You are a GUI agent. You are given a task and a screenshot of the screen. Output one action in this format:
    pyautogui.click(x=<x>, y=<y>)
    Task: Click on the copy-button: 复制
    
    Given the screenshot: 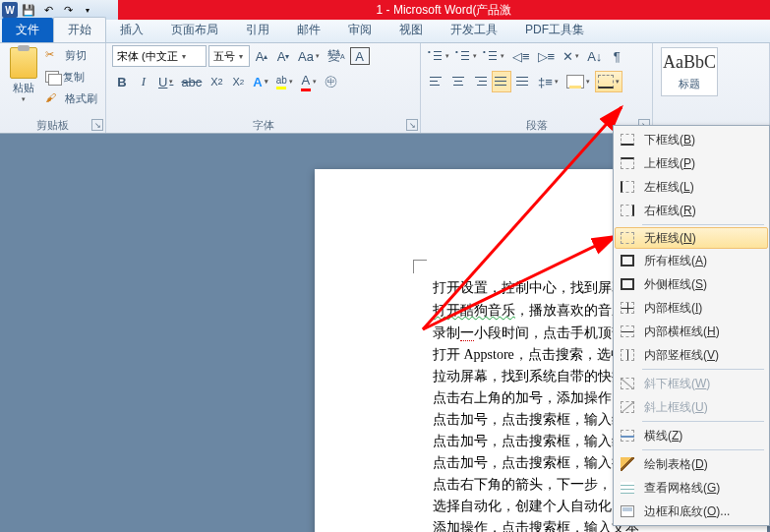 What is the action you would take?
    pyautogui.click(x=71, y=77)
    